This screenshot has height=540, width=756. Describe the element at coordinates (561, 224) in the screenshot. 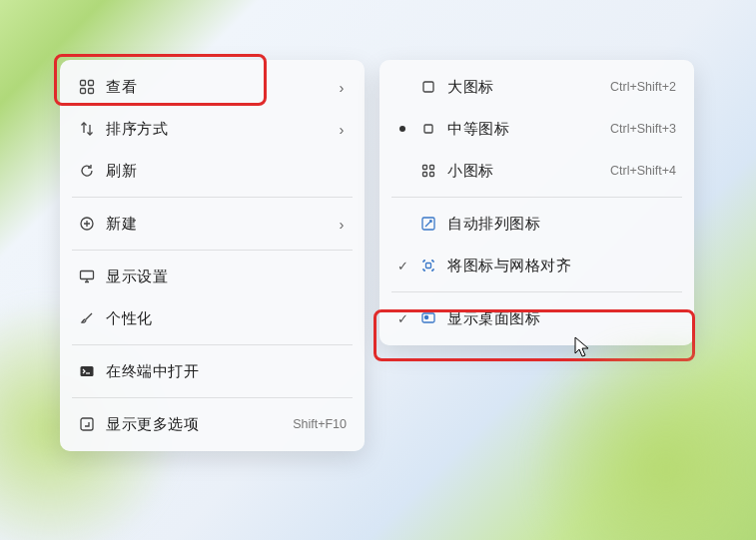

I see `menu-item-label: 自动排列图标` at that location.